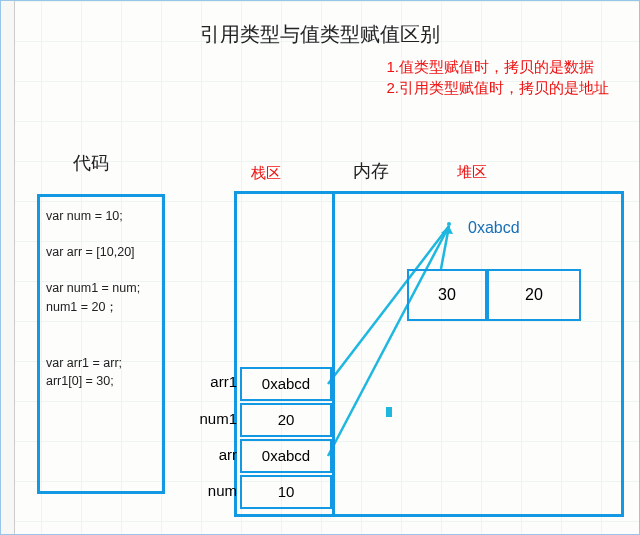  Describe the element at coordinates (534, 295) in the screenshot. I see `heap-cell-1: 20` at that location.